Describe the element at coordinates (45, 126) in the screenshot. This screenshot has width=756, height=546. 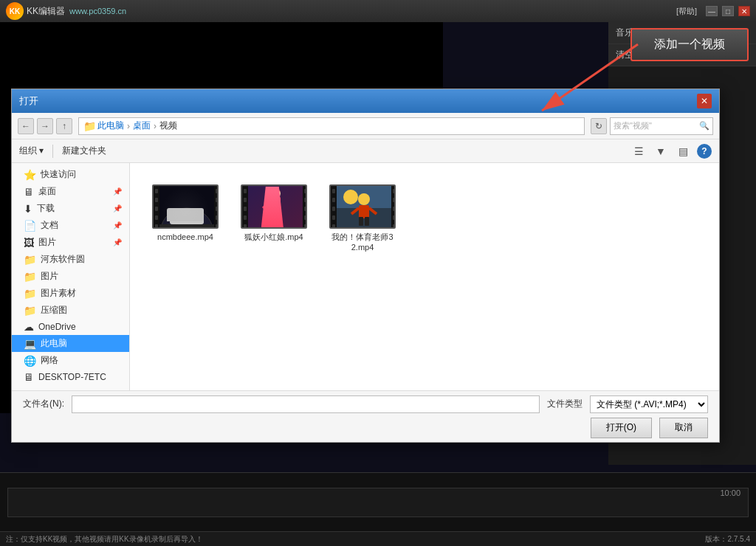
I see `nav-forward-button: →` at that location.